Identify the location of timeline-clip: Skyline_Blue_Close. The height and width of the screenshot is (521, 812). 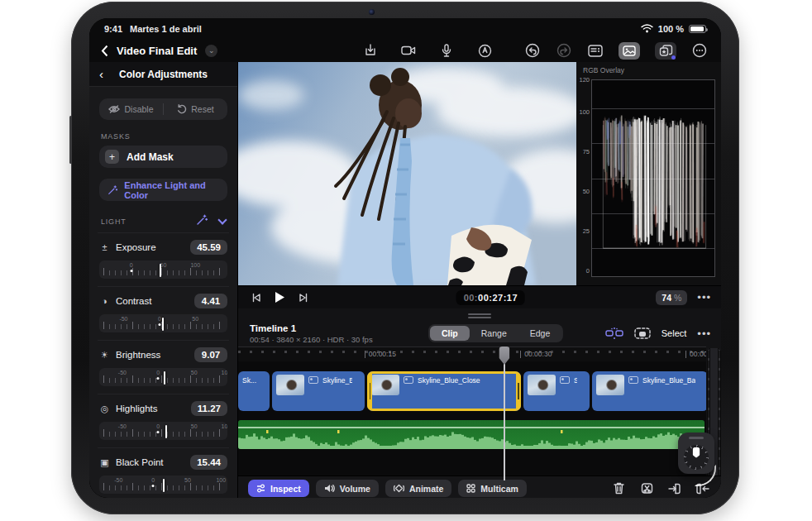
(444, 391).